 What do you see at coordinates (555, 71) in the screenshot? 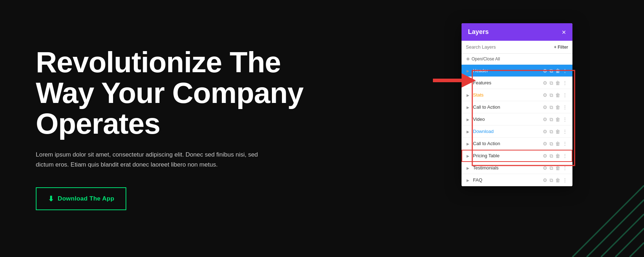
I see `layer-actions-header: ⚙ ⧉ 🗑 ⋮` at bounding box center [555, 71].